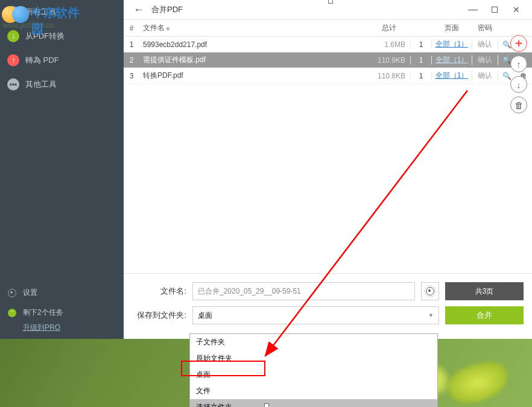 The image size is (532, 407). What do you see at coordinates (314, 391) in the screenshot?
I see `dropdown-item-file: 文件` at bounding box center [314, 391].